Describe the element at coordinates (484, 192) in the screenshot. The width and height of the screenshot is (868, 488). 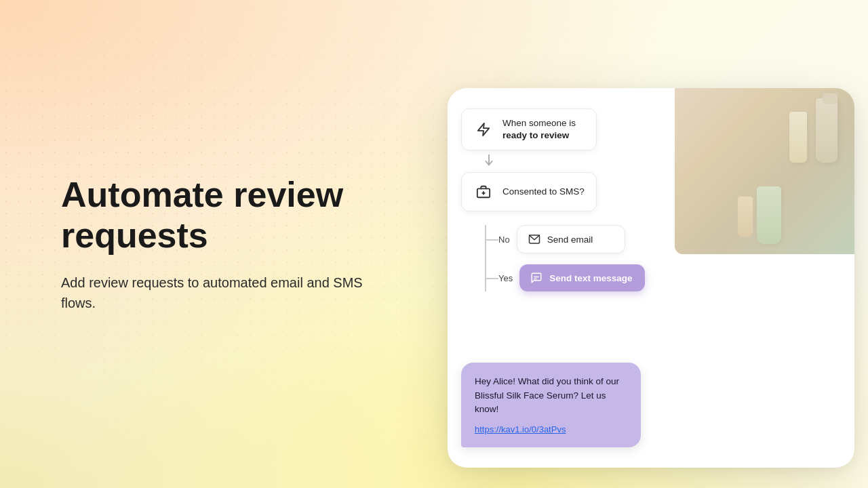
I see `sms-consent-icon` at that location.